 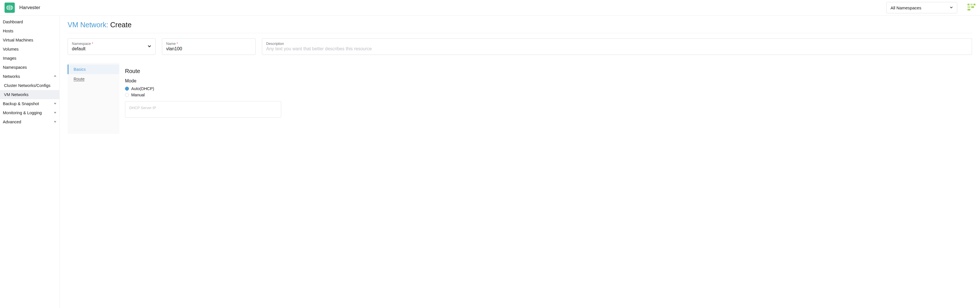 I want to click on sidebar-item-advanced: Advanced, so click(x=30, y=122).